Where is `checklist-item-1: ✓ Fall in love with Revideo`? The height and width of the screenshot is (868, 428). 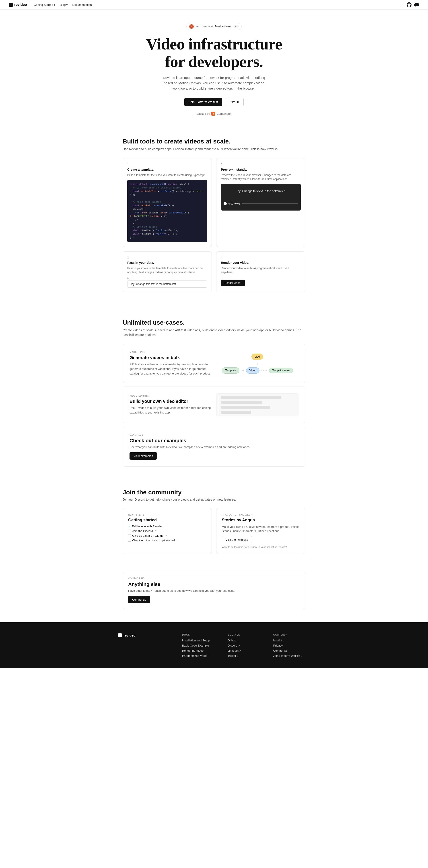
checklist-item-1: ✓ Fall in love with Revideo is located at coordinates (167, 526).